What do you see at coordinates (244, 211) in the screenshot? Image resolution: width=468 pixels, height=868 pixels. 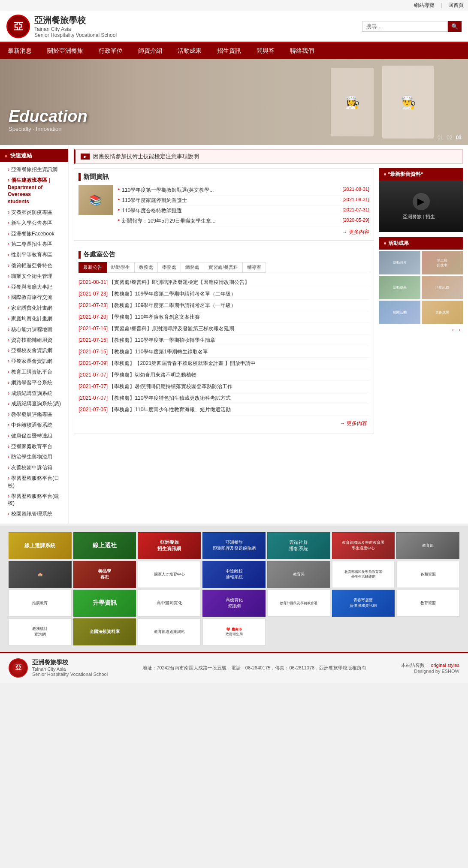 I see `news-item-3: • 110學年度合格特教師甄選 [2021-07-31]` at bounding box center [244, 211].